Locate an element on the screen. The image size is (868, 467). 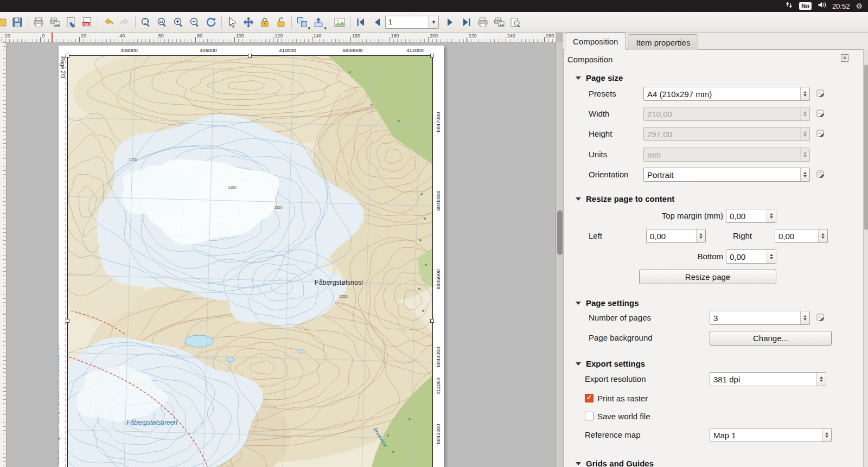
keyboard-layout-indicator: No is located at coordinates (805, 6).